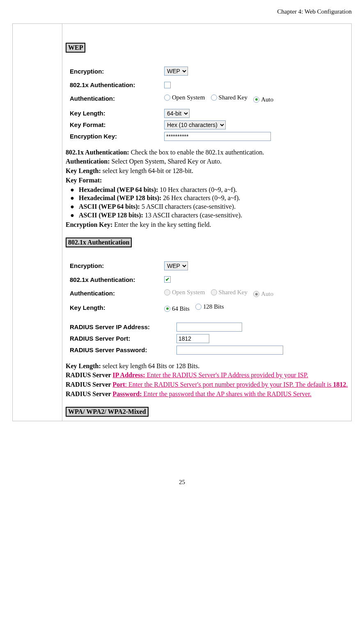 The image size is (364, 639). I want to click on wep-title: WEP, so click(76, 48).